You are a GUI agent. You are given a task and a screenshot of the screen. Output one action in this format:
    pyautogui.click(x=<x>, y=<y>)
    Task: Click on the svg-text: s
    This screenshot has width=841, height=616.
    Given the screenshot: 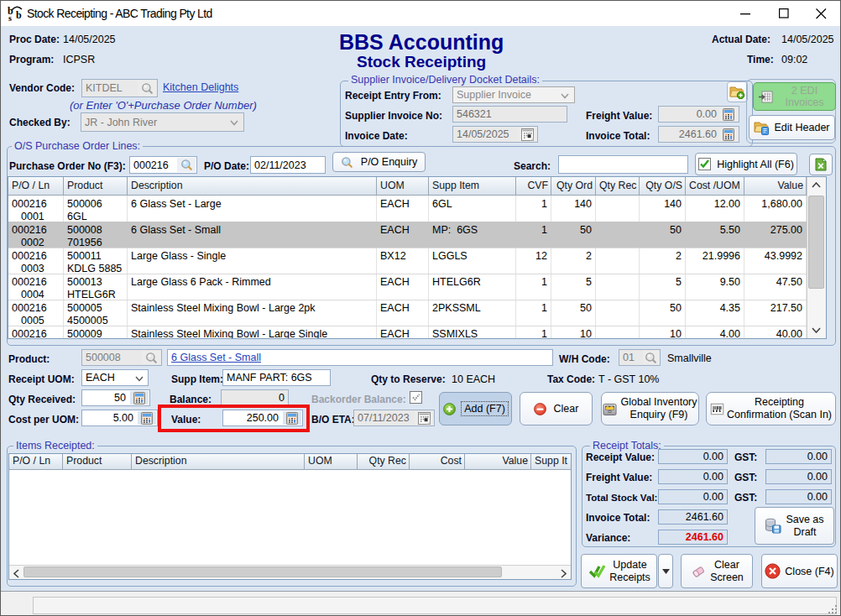 What is the action you would take?
    pyautogui.click(x=10, y=18)
    